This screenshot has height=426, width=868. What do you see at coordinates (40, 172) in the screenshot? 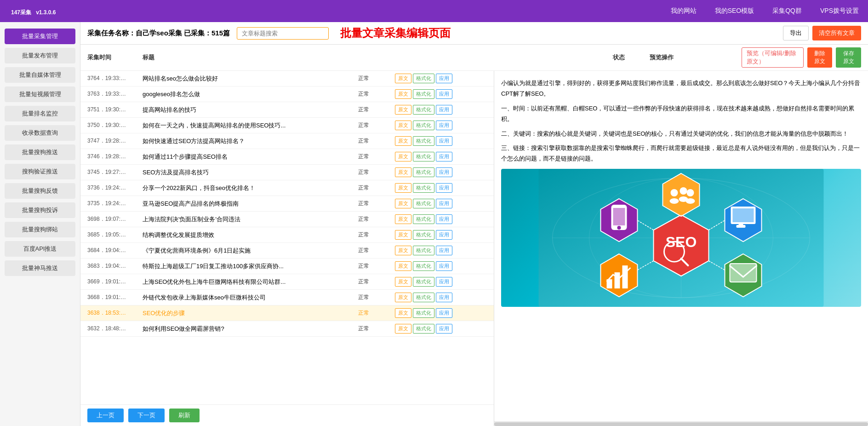
I see `sidebar-item-sogou-verify: 搜狗验证推送` at bounding box center [40, 172].